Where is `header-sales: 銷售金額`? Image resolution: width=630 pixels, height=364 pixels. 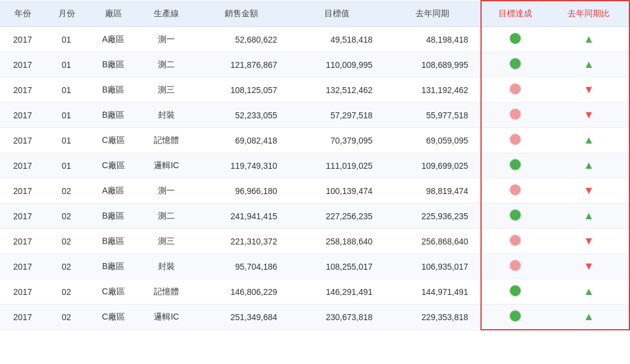
header-sales: 銷售金額 is located at coordinates (241, 14).